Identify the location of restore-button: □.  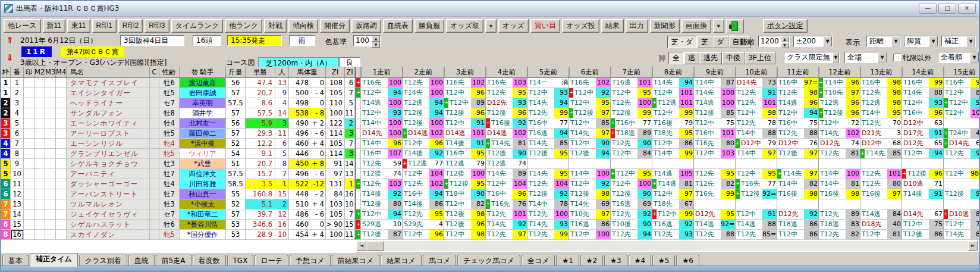
(947, 8).